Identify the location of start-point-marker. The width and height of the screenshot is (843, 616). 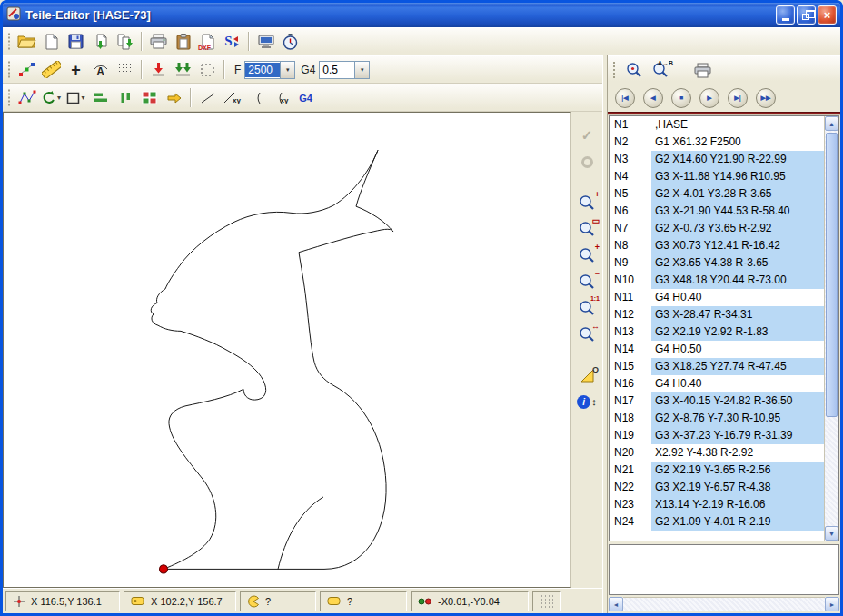
(164, 569).